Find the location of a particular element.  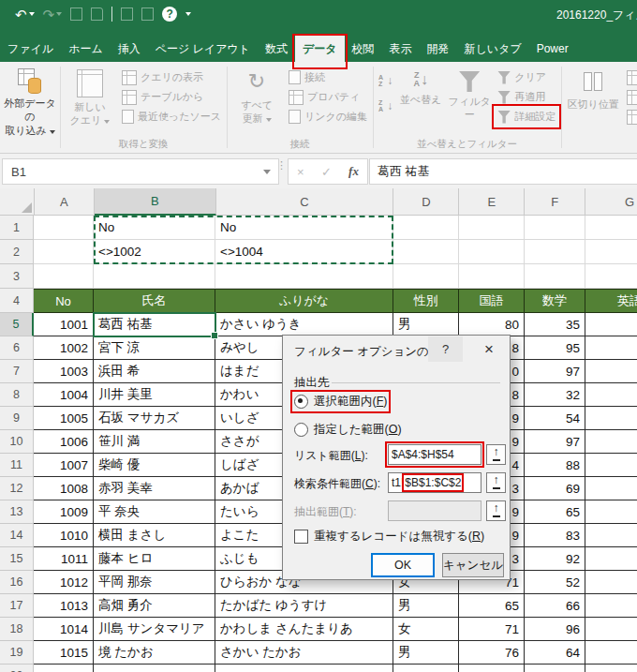

row-header-14: 14 is located at coordinates (17, 536).